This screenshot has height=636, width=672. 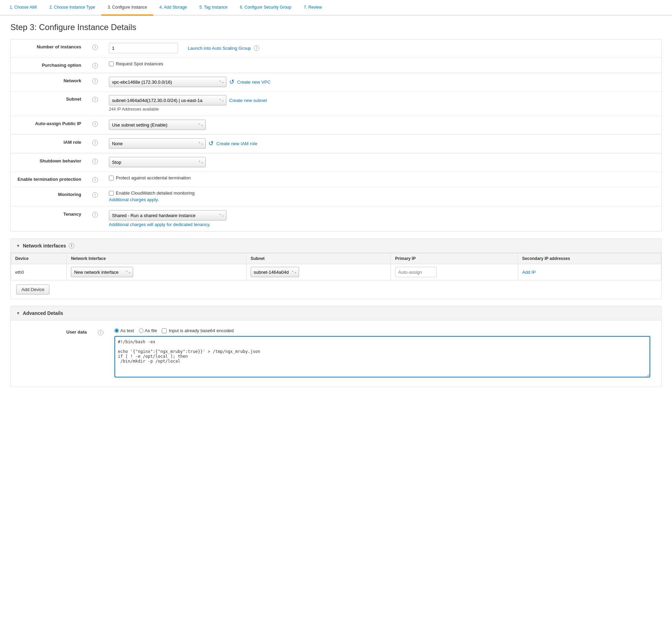 I want to click on label-auto-assign-ip: Auto-assign Public IP, so click(x=49, y=125).